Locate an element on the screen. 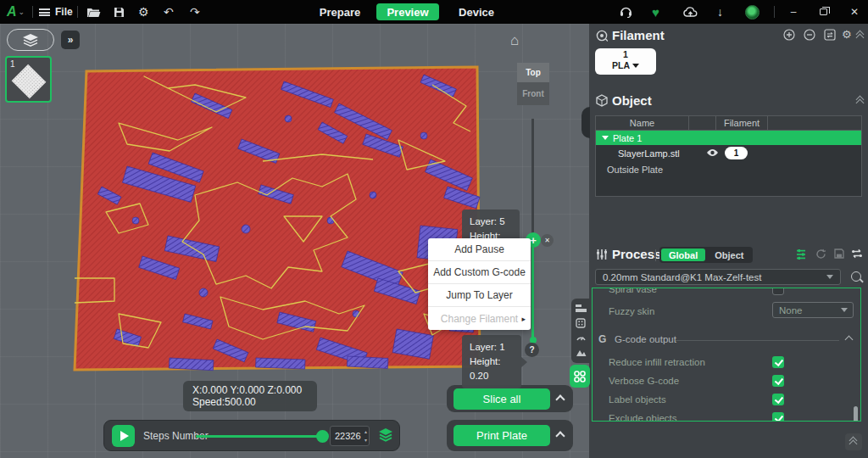  steps-value: 22326 is located at coordinates (348, 436).